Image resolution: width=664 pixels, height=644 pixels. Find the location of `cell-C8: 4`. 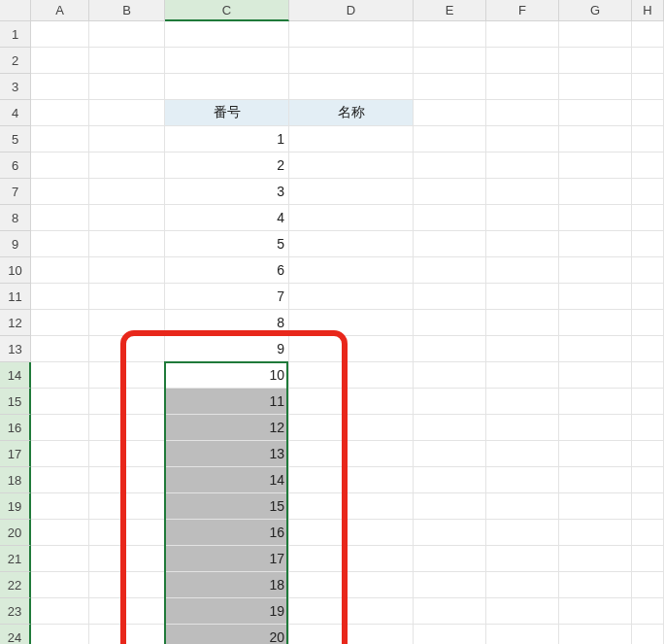

cell-C8: 4 is located at coordinates (227, 218).